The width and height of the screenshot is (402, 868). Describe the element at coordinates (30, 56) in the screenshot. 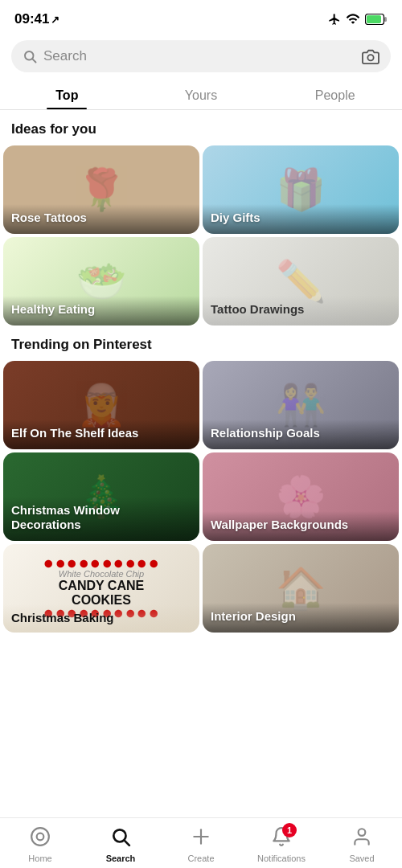

I see `search-icon` at that location.